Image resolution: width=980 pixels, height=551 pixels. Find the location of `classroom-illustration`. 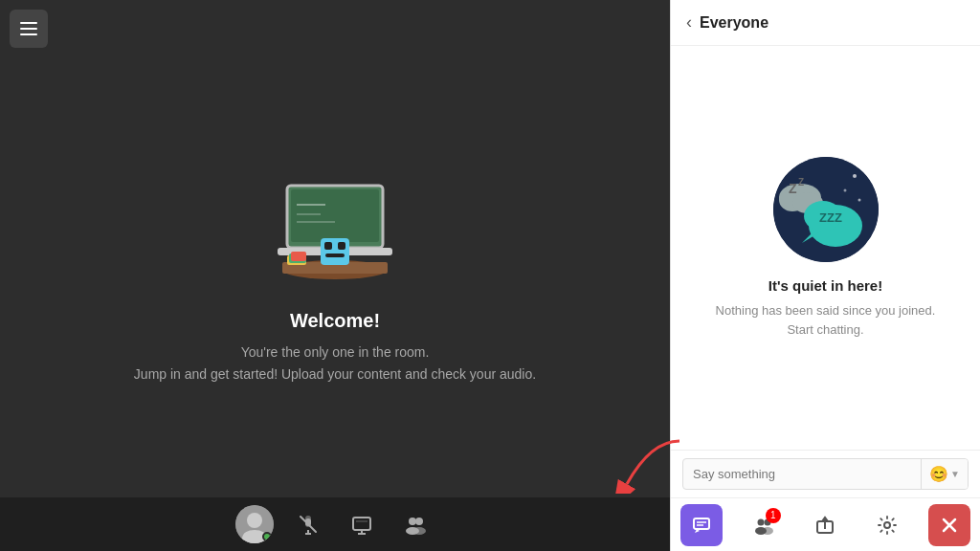

classroom-illustration is located at coordinates (335, 229).